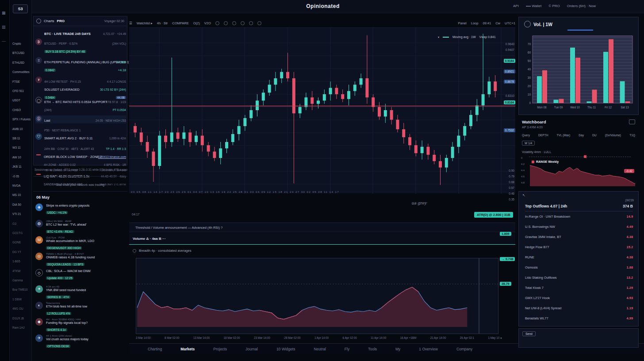 Image resolution: width=644 pixels, height=361 pixels. Describe the element at coordinates (22, 186) in the screenshot. I see `sidebar-item-15: NVDA` at that location.